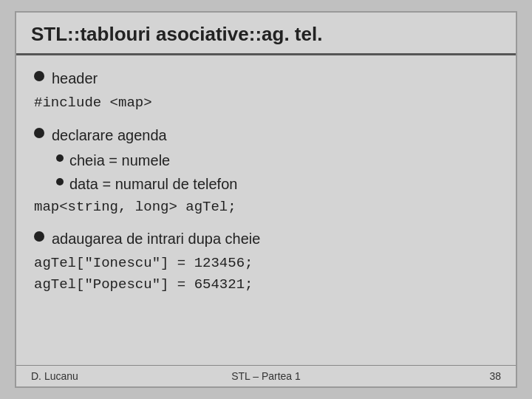 Image resolution: width=532 pixels, height=399 pixels. What do you see at coordinates (266, 239) in the screenshot?
I see `bullet-row-3: adaugarea de intrari dupa cheie` at bounding box center [266, 239].